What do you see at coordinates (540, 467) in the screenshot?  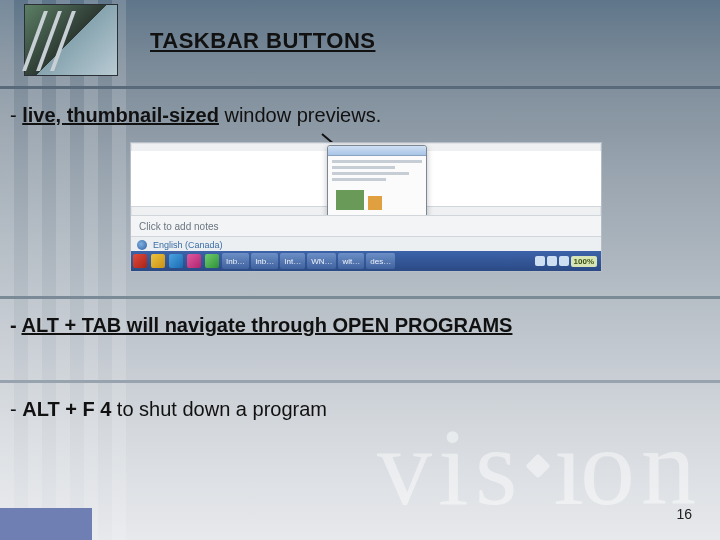 I see `watermark: visıon` at bounding box center [540, 467].